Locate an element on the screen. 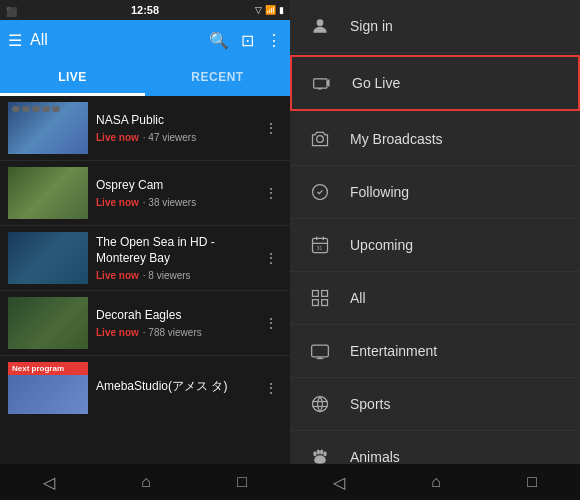 The height and width of the screenshot is (500, 580). live-badge-eagle: Live now is located at coordinates (118, 332).